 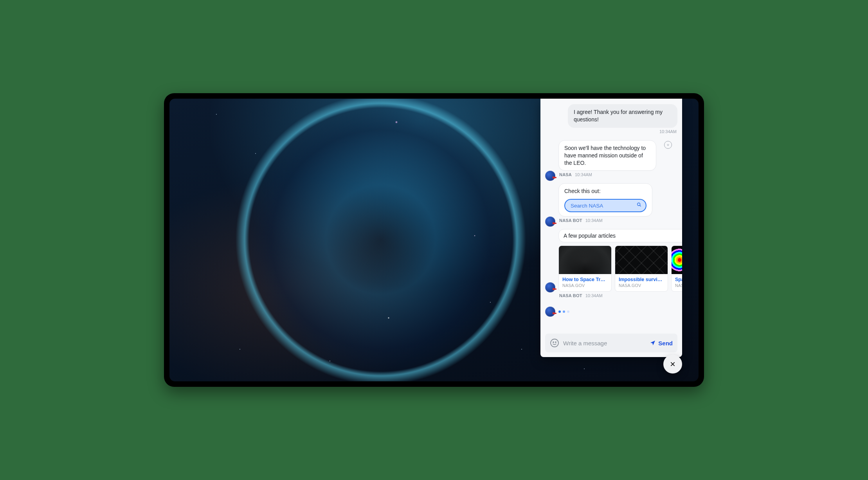 I want to click on send-label: Send, so click(x=665, y=343).